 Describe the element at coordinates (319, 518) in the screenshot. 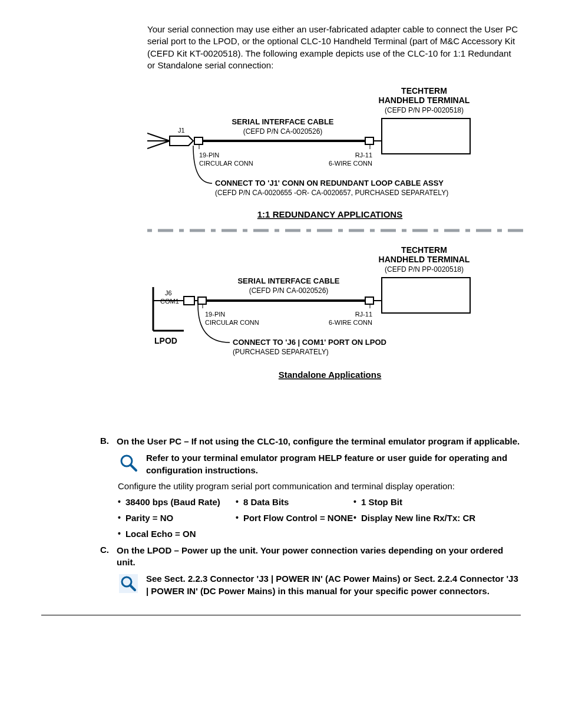

I see `serial-settings-grid: •38400 bps (Baud Rate) •8 Data Bits •1 S…` at that location.